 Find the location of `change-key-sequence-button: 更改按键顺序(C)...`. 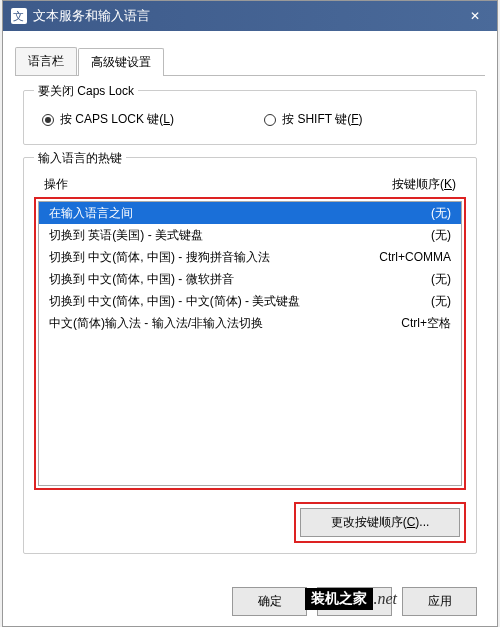

change-key-sequence-button: 更改按键顺序(C)... is located at coordinates (380, 522).